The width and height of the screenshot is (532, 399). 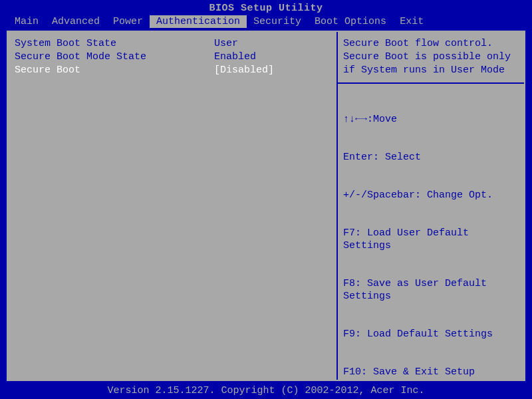 What do you see at coordinates (226, 44) in the screenshot?
I see `setting-value: User` at bounding box center [226, 44].